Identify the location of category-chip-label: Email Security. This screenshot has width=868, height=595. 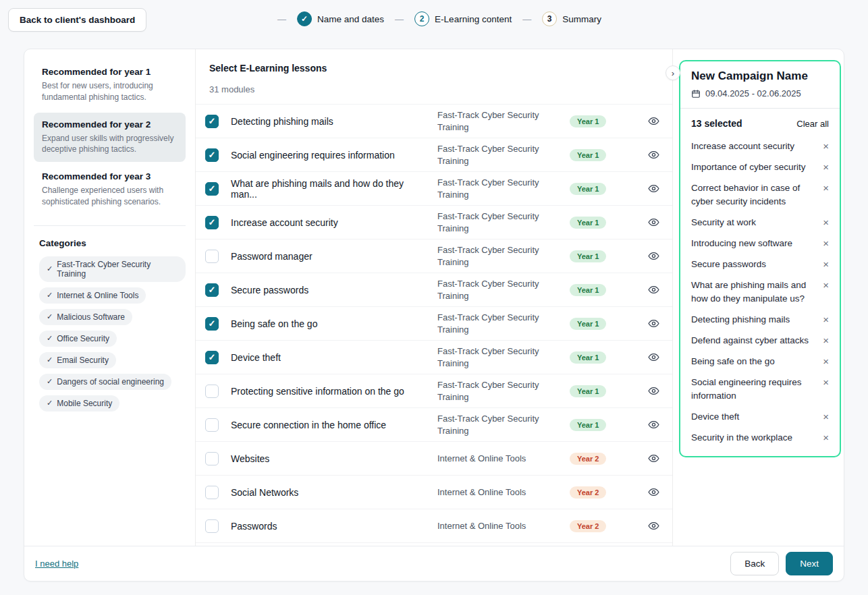
(82, 360).